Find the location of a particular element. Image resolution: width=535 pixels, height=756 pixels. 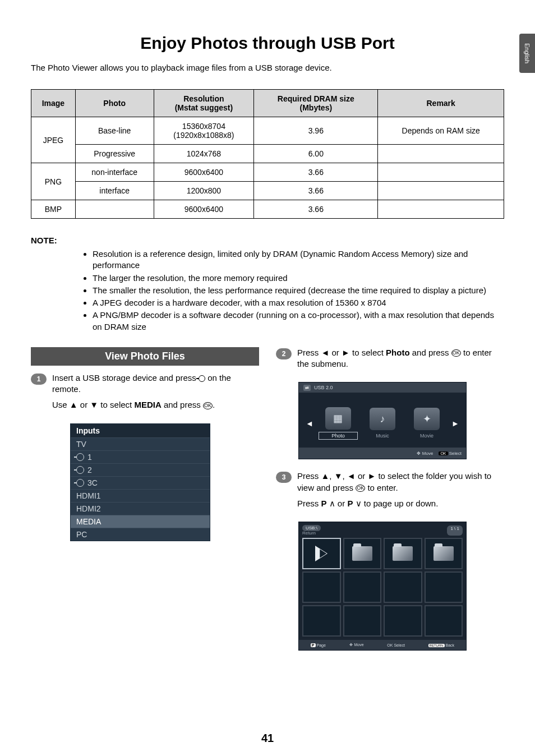

cell: Base-line is located at coordinates (114, 131).